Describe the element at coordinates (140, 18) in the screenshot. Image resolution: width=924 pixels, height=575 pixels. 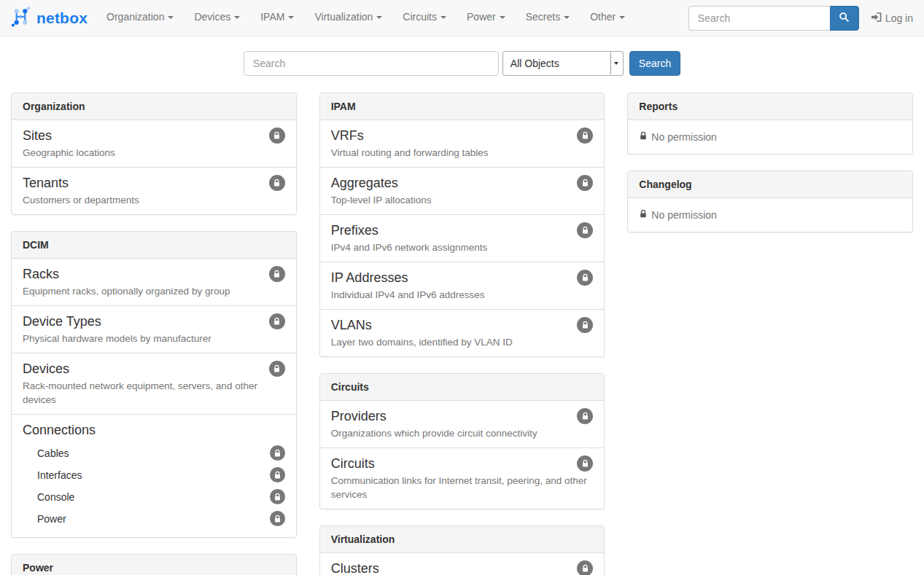
I see `menu-organization: Organization` at that location.